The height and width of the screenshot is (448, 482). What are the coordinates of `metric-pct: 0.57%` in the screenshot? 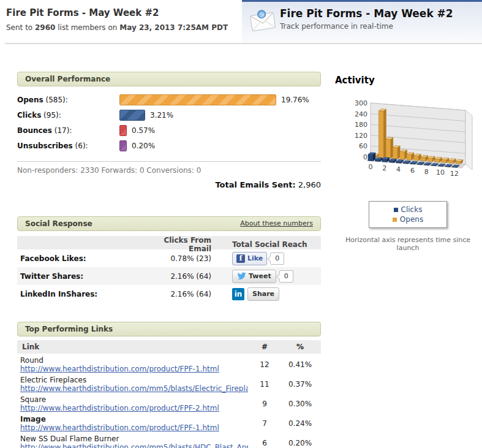 It's located at (143, 131).